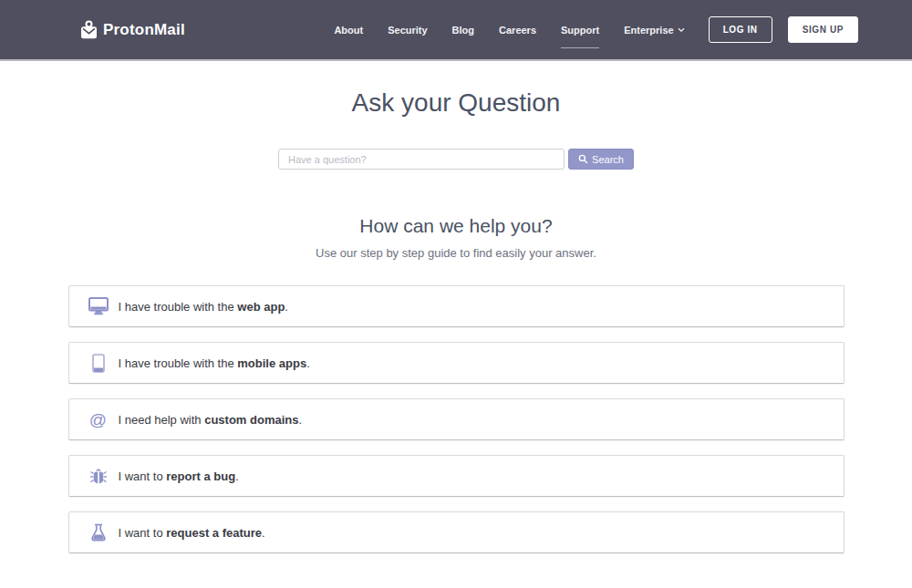 The image size is (912, 588). I want to click on help-item-custom-domains: @ I need help with custom domains., so click(456, 419).